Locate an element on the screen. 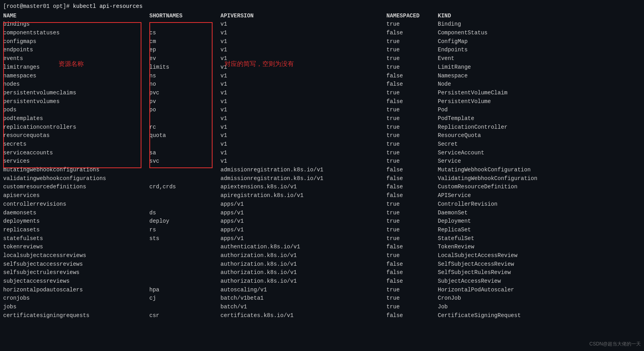 This screenshot has height=351, width=644. cell-short: cm is located at coordinates (185, 42).